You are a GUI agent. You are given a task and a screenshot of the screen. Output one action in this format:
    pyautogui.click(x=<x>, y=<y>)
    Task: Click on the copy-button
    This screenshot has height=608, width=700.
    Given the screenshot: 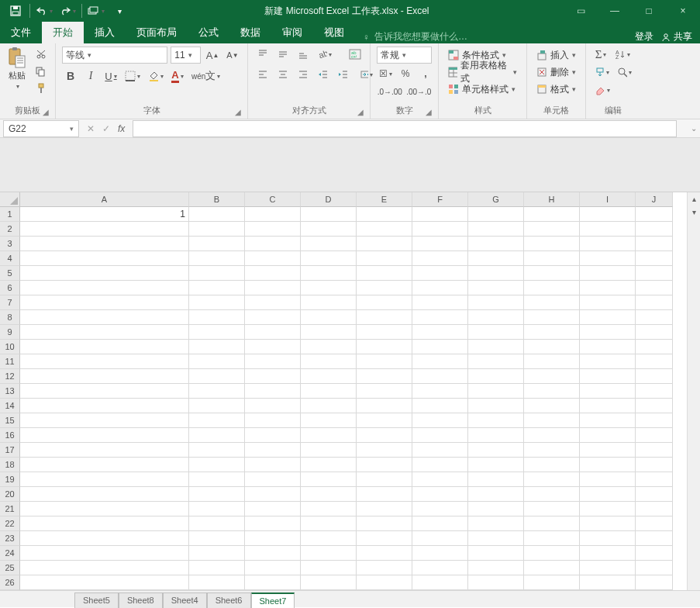 What is the action you would take?
    pyautogui.click(x=41, y=71)
    